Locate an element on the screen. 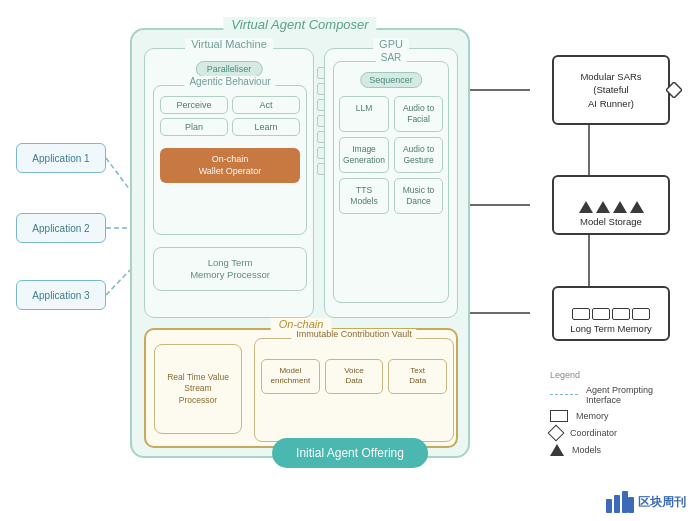 The width and height of the screenshot is (700, 521). sar-grid: LLM Audio toFacial ImageGeneration Audio… is located at coordinates (391, 155).